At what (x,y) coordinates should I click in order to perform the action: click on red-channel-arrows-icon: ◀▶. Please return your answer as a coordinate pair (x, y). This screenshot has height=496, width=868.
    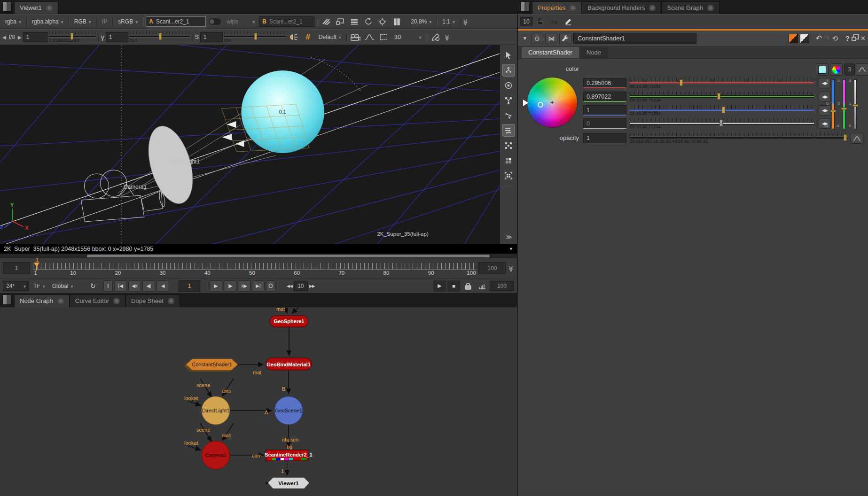
    Looking at the image, I should click on (825, 83).